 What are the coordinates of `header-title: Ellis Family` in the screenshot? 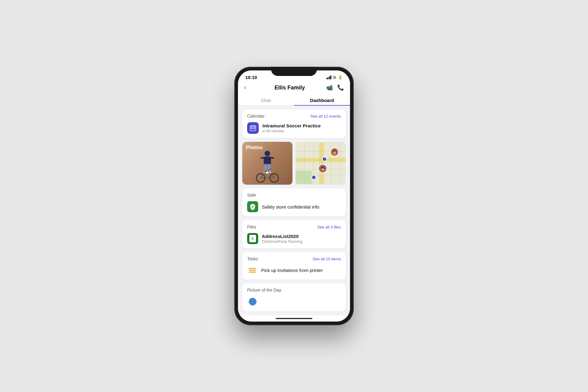 It's located at (290, 88).